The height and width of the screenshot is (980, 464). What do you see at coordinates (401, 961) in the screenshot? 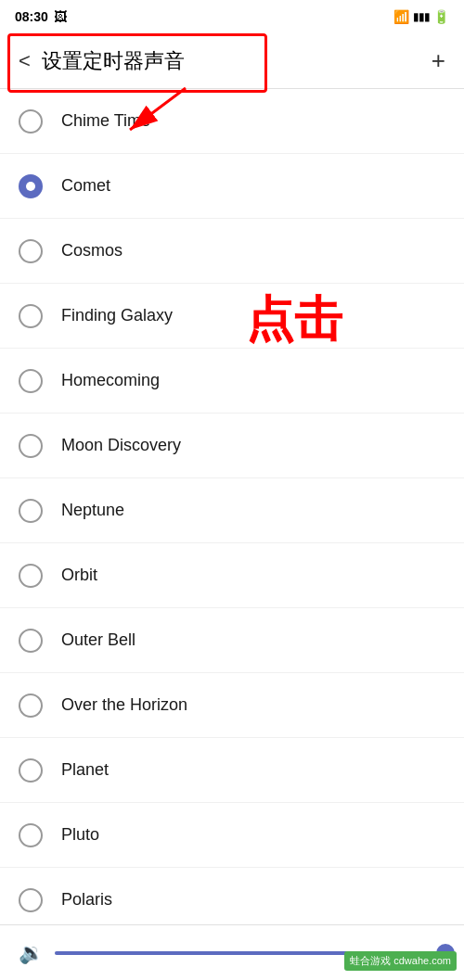
I see `watermark: 蛙合游戏 cdwahe.com` at bounding box center [401, 961].